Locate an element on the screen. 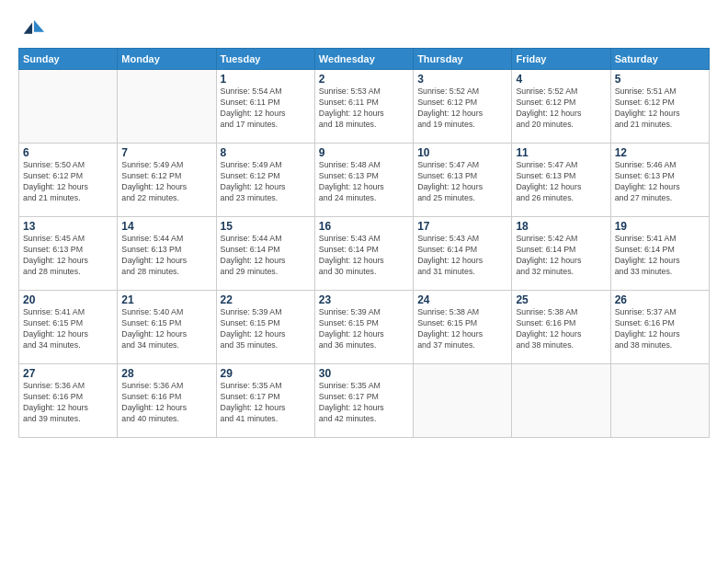  day-number: 9 is located at coordinates (364, 153).